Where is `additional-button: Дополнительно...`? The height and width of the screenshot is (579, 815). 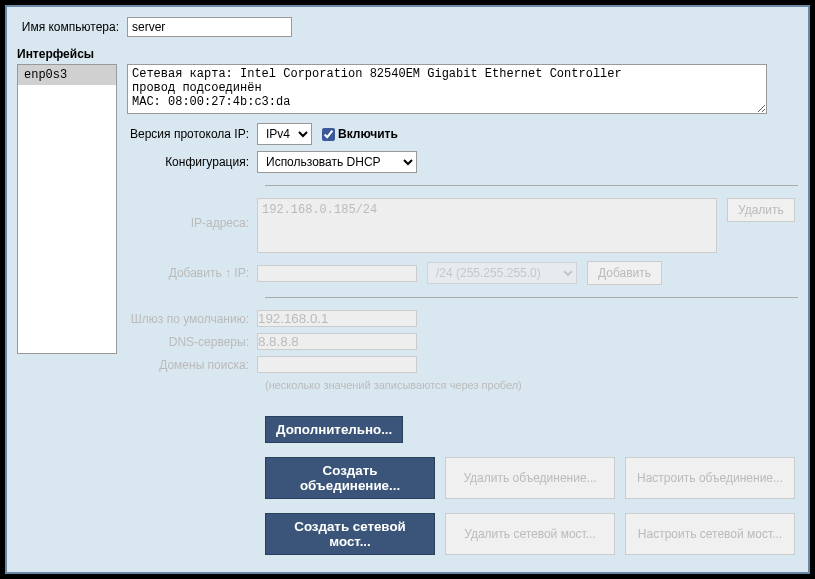 additional-button: Дополнительно... is located at coordinates (334, 430).